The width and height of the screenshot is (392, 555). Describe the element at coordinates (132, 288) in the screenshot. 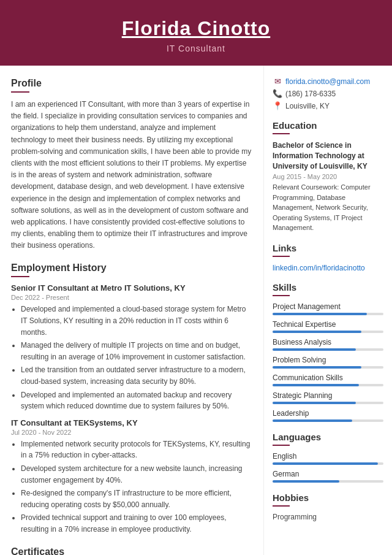

I see `job-title-1: Senior IT Consultant at Metro IT Solutio…` at that location.